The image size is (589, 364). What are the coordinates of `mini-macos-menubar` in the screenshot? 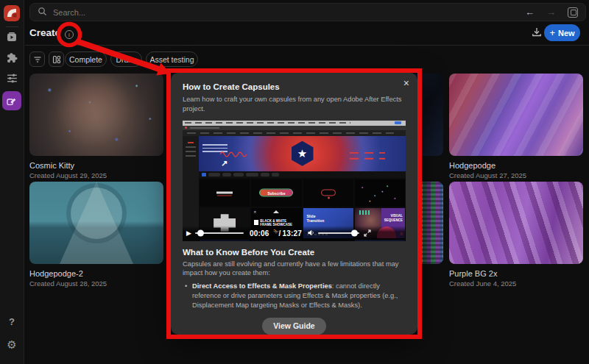 It's located at (294, 124).